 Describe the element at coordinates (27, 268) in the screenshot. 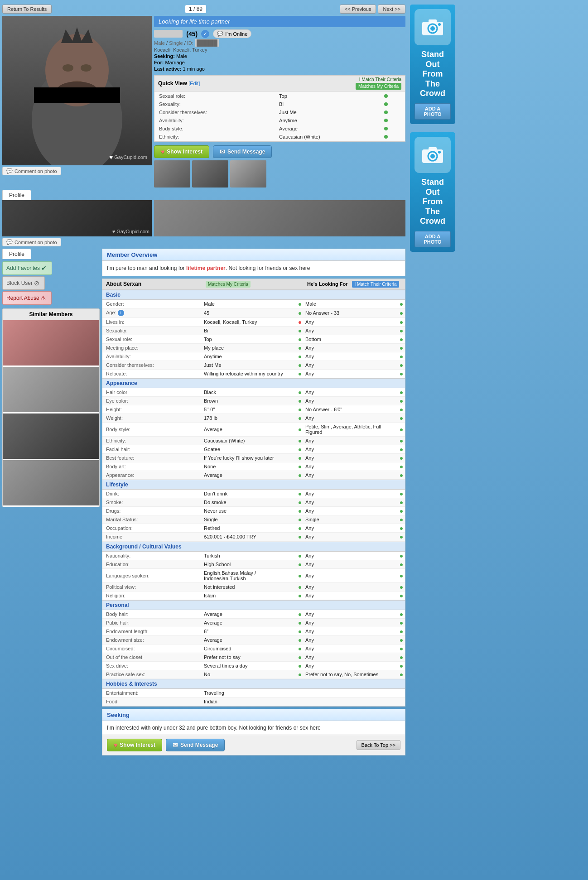

I see `add-favorites-button: Add Favorites ✔` at that location.